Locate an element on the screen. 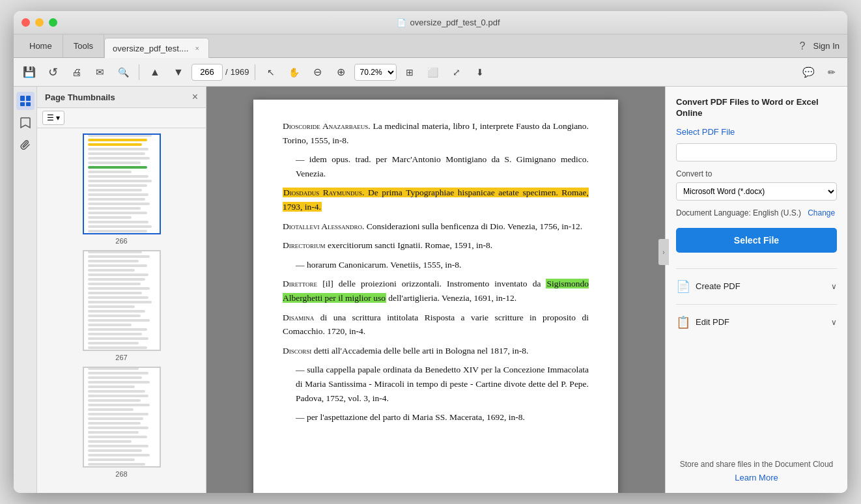 The image size is (861, 504). zoom-select: 70.2% 50% 75% 100% 125% 150% is located at coordinates (375, 72).